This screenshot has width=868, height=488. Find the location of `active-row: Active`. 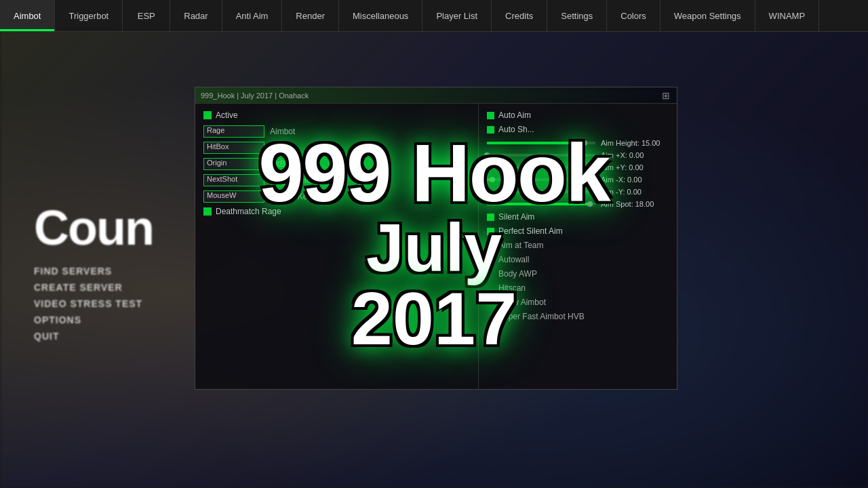

active-row: Active is located at coordinates (336, 115).